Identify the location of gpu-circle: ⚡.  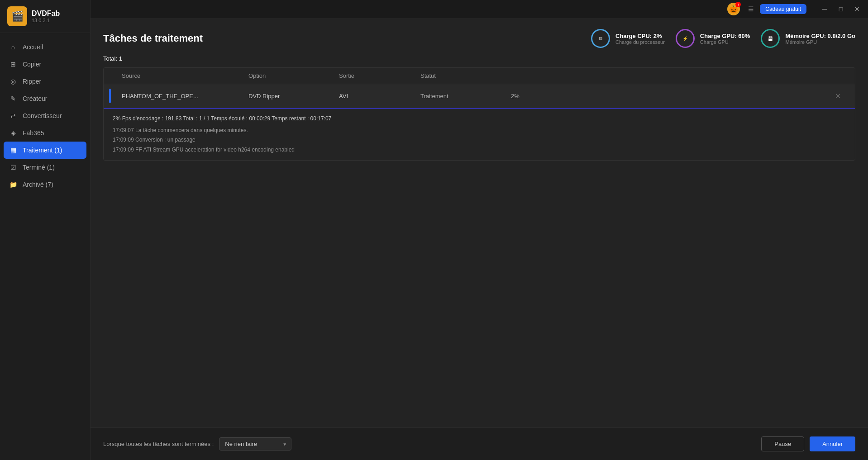
(685, 38).